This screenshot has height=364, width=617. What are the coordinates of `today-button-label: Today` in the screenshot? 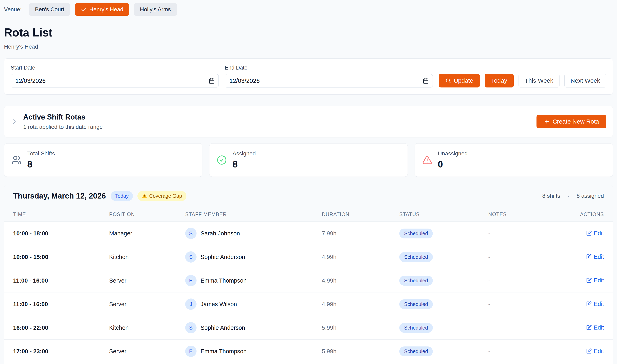 It's located at (499, 81).